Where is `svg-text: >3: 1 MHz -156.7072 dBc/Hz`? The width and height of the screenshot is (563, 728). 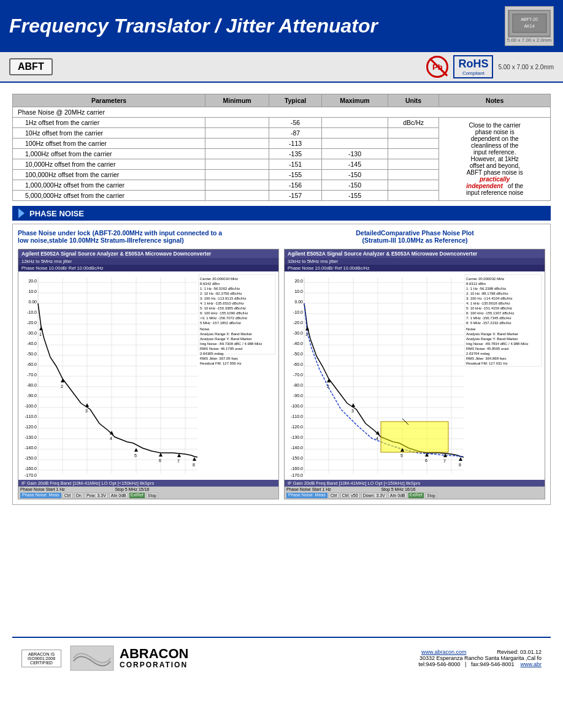
svg-text: >3: 1 MHz -156.7072 dBc/Hz is located at coordinates (223, 318).